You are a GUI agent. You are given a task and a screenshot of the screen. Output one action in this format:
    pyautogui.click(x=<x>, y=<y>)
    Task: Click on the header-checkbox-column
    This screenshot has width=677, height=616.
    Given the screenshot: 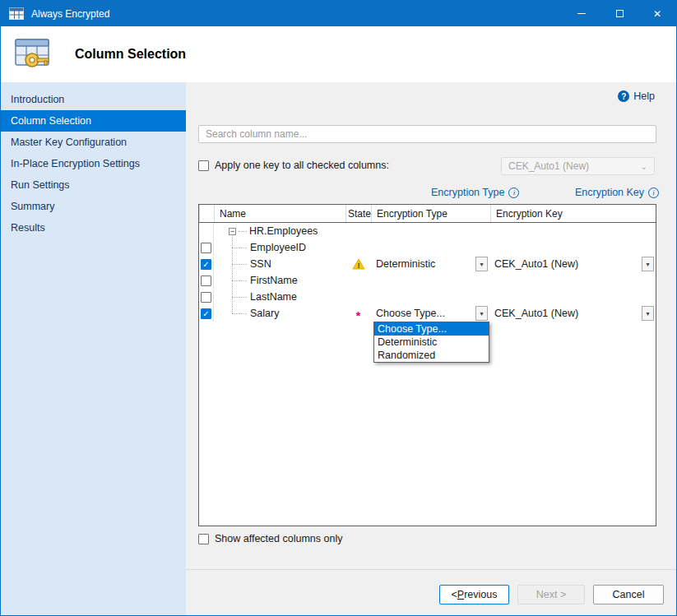 What is the action you would take?
    pyautogui.click(x=206, y=214)
    